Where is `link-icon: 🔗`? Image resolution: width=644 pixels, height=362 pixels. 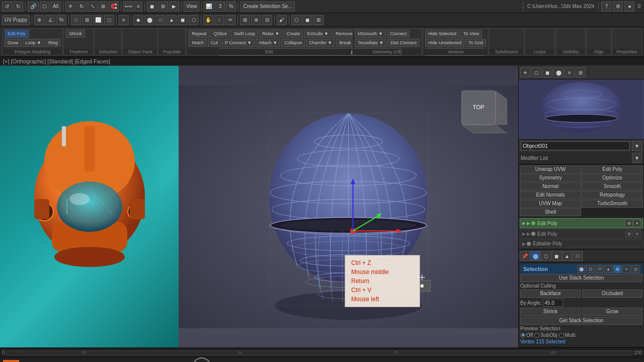
link-icon: 🔗 is located at coordinates (33, 7).